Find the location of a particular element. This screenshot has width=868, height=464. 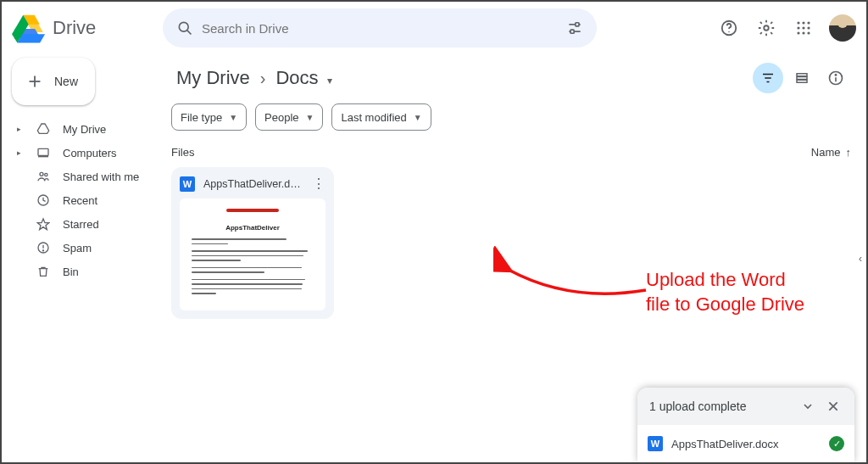

header-right is located at coordinates (784, 28).